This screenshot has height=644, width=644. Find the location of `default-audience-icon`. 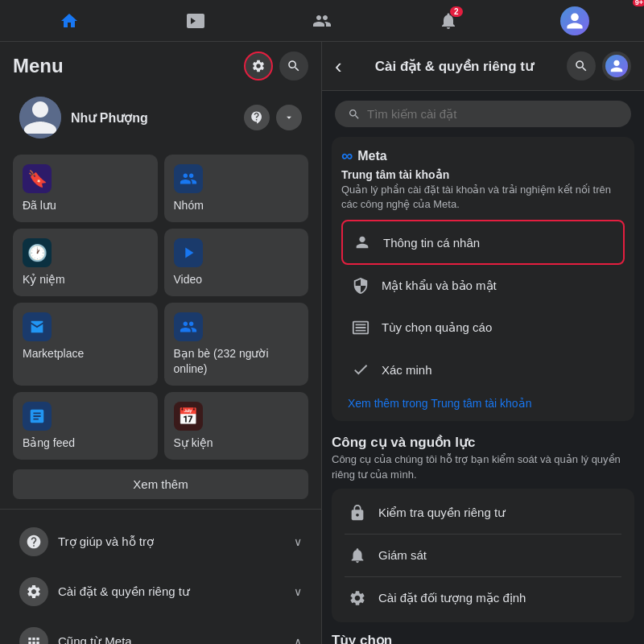

default-audience-icon is located at coordinates (357, 598).